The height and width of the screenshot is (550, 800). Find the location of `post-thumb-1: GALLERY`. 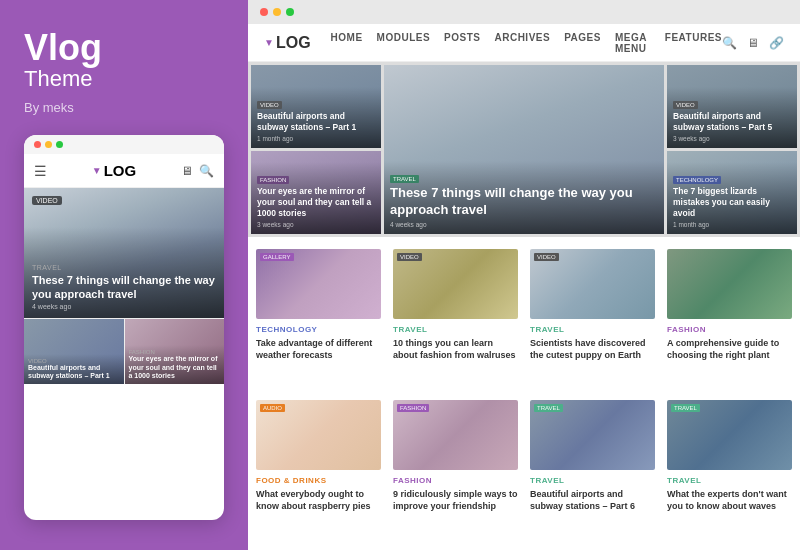

post-thumb-1: GALLERY is located at coordinates (318, 284).